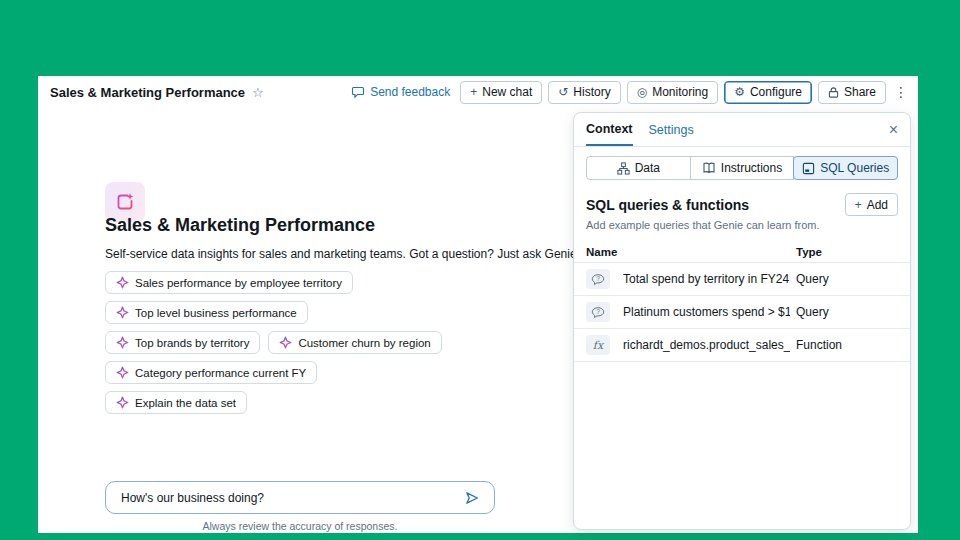 The image size is (960, 540). What do you see at coordinates (206, 312) in the screenshot?
I see `suggestion-chip: Top level business performance` at bounding box center [206, 312].